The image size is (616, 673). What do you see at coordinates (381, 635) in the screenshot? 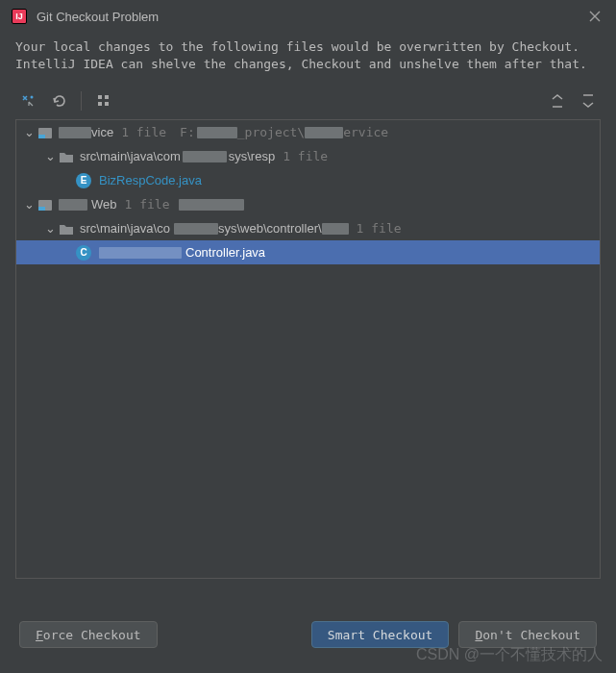
I see `smart-checkout-button: Smart Checkout` at bounding box center [381, 635].